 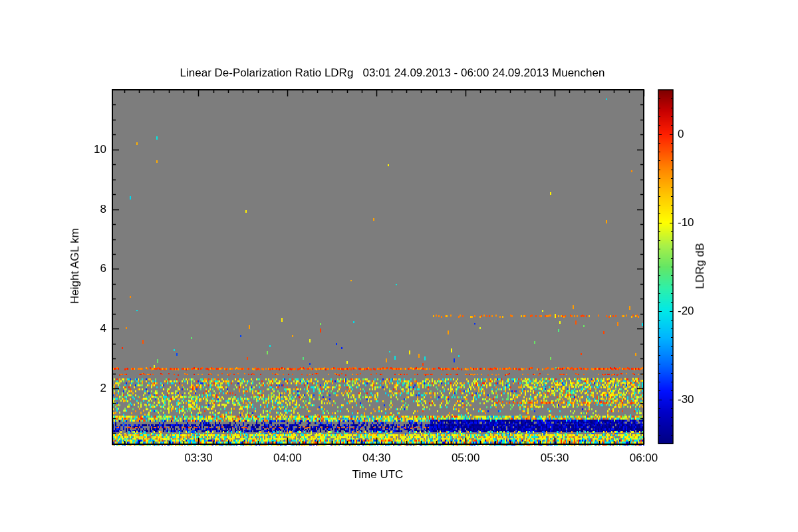 I want to click on chart-title: Linear De-Polarization Ratio LDRg 03:01 …, so click(x=392, y=73).